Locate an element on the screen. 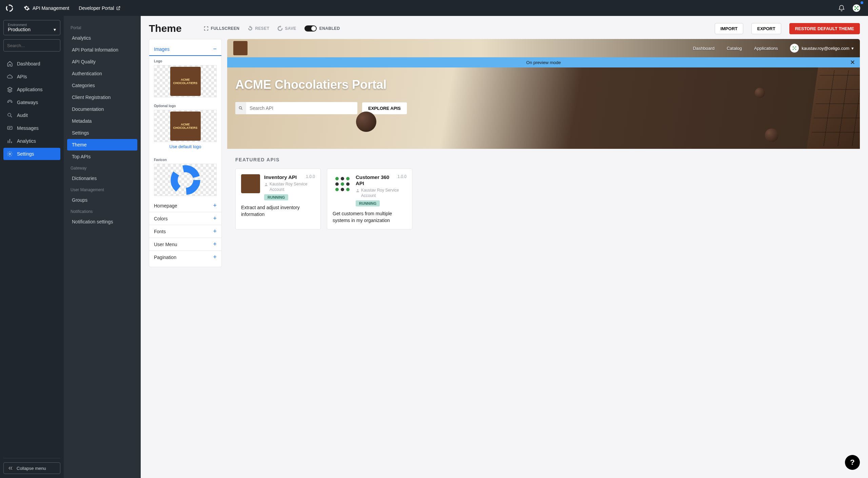 Image resolution: width=868 pixels, height=478 pixels. environment-selector: Environment Production▾ is located at coordinates (32, 28).